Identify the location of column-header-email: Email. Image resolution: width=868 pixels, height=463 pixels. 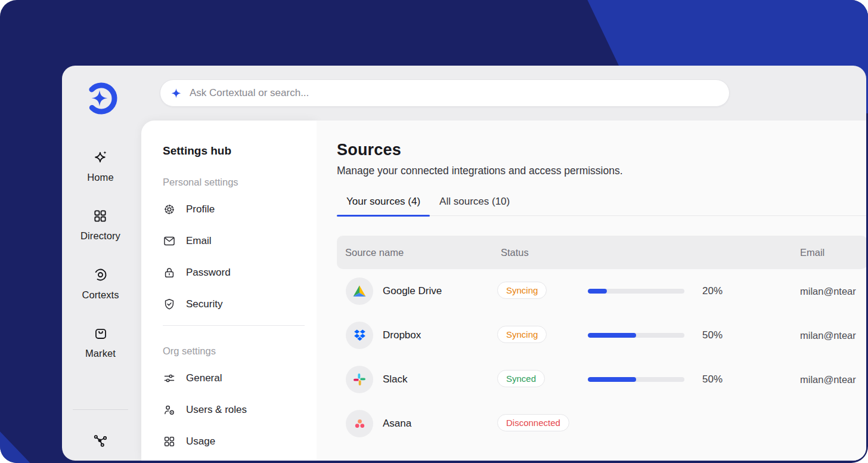
(812, 252).